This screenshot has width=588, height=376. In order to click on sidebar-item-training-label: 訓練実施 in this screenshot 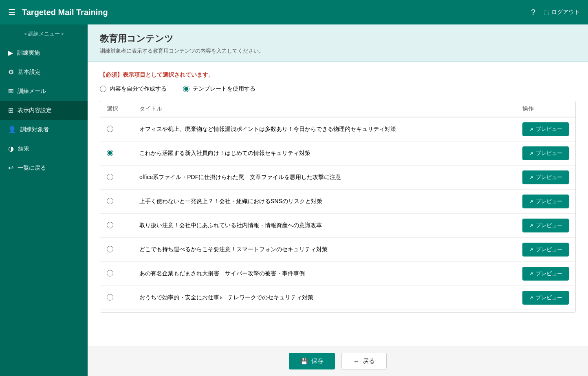, I will do `click(29, 53)`.